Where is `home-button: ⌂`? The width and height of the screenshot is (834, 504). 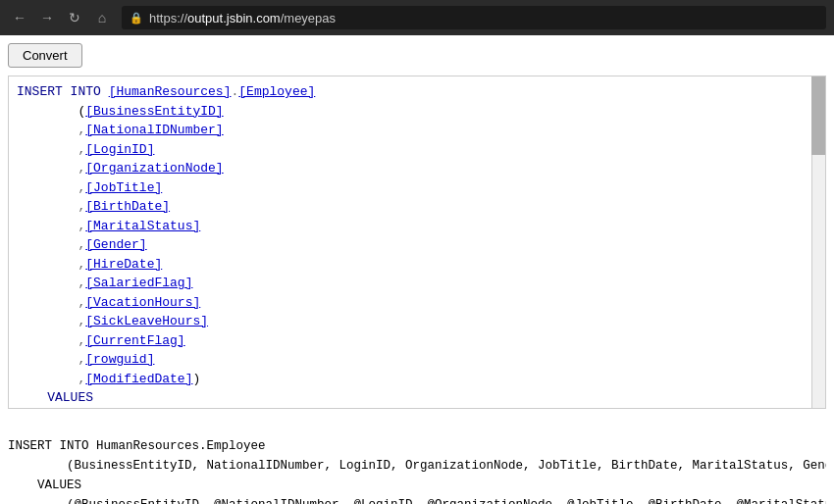 home-button: ⌂ is located at coordinates (102, 18).